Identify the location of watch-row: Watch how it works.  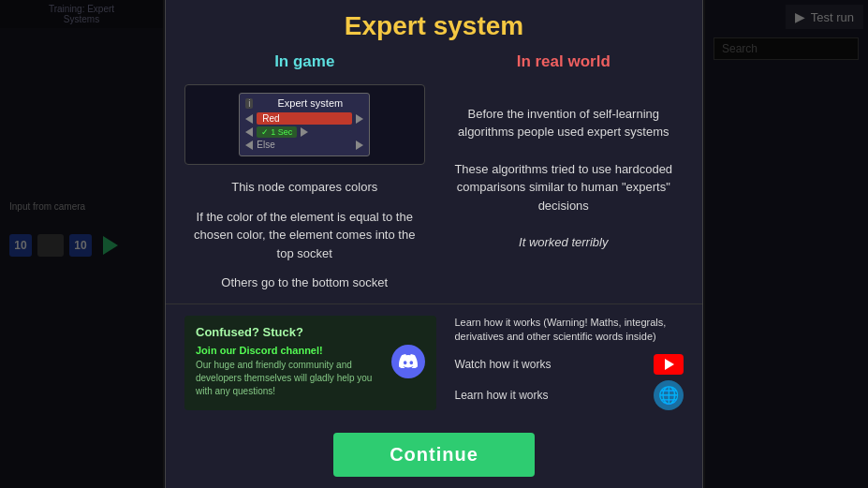
(569, 364).